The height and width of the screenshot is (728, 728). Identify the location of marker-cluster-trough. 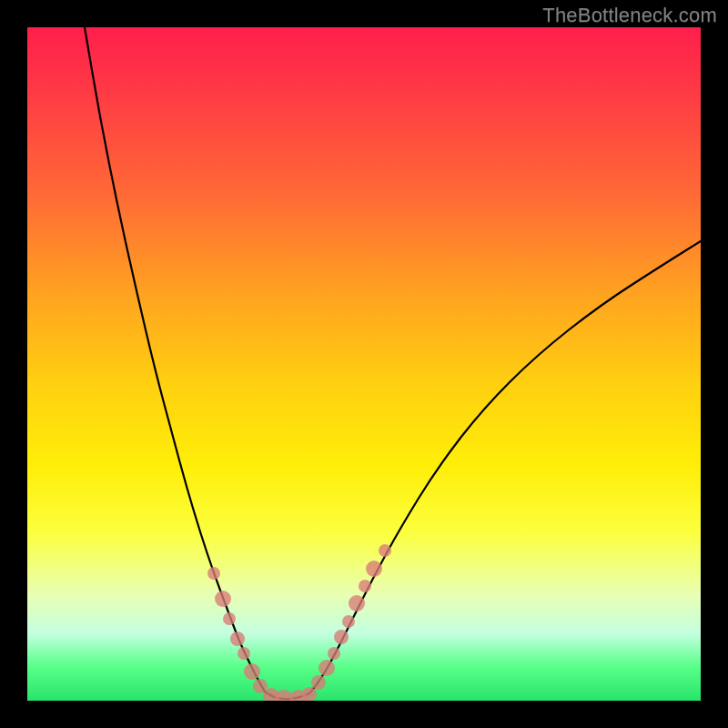
(289, 693).